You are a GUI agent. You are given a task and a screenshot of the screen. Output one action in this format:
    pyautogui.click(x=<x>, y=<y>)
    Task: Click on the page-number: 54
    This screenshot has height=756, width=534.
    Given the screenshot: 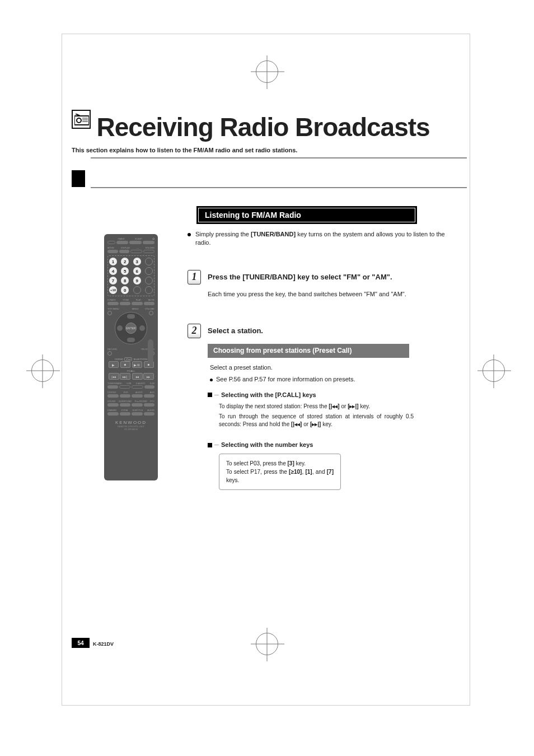 What is the action you would take?
    pyautogui.click(x=81, y=643)
    